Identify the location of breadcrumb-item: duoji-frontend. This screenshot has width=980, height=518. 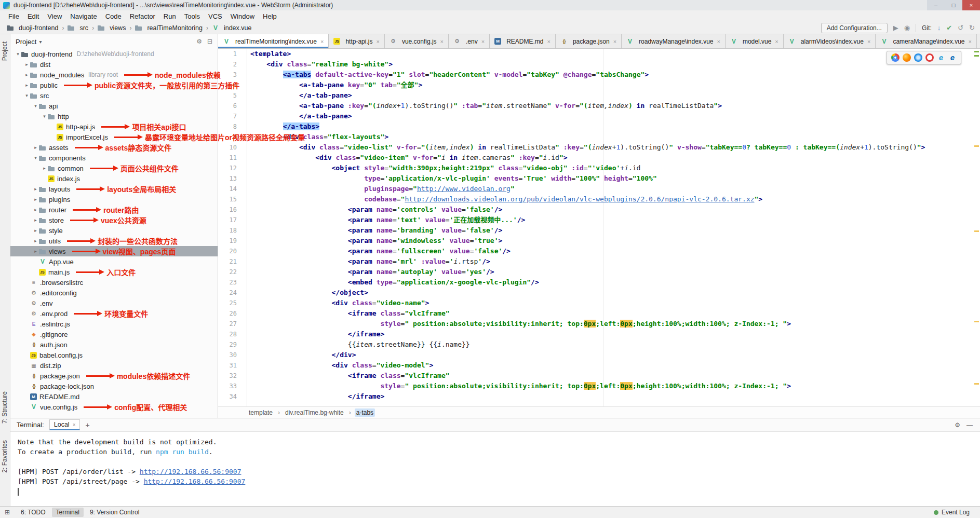
(32, 28).